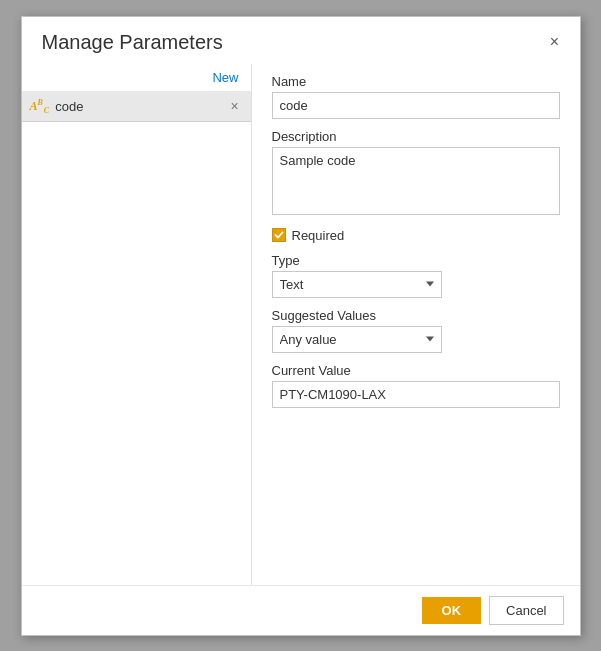 The height and width of the screenshot is (651, 601). I want to click on required-checkbox, so click(279, 235).